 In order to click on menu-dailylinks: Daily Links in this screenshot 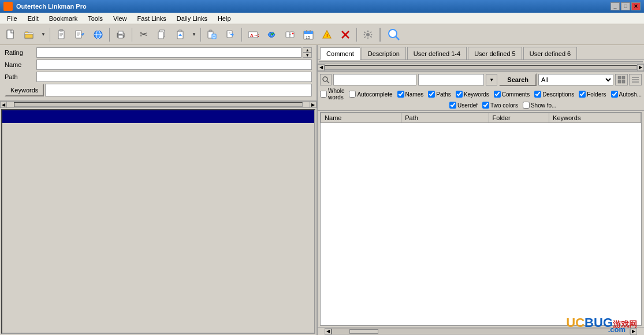, I will do `click(192, 18)`.